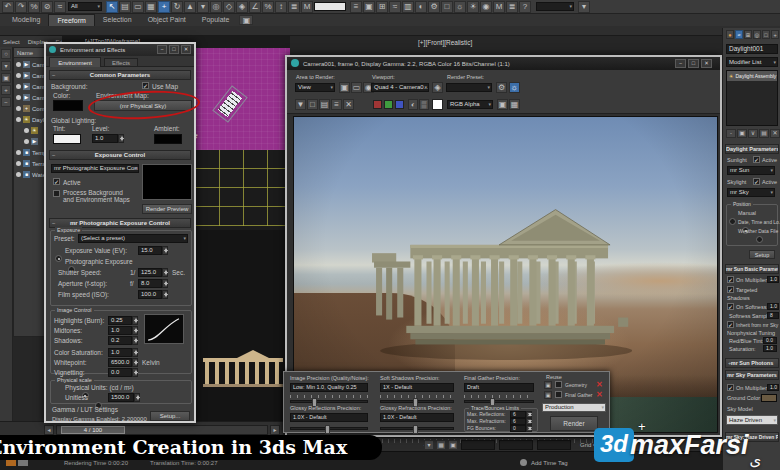  Describe the element at coordinates (369, 7) in the screenshot. I see `layer-manager-icon: ▣` at that location.